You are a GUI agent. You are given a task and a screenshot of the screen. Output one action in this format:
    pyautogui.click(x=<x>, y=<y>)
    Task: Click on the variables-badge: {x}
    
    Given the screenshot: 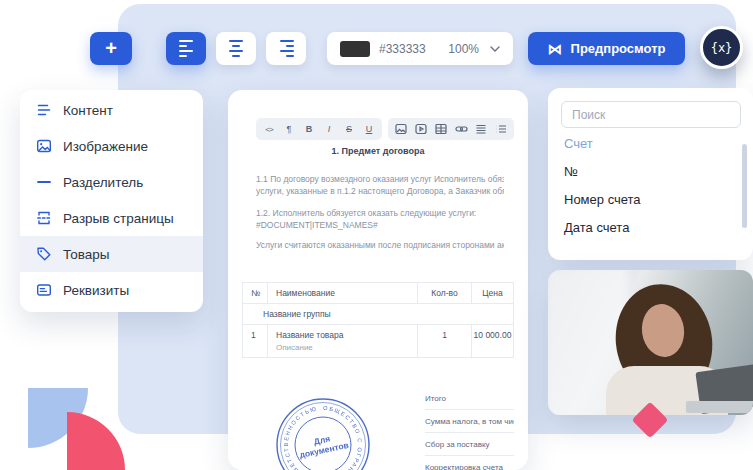 What is the action you would take?
    pyautogui.click(x=722, y=48)
    